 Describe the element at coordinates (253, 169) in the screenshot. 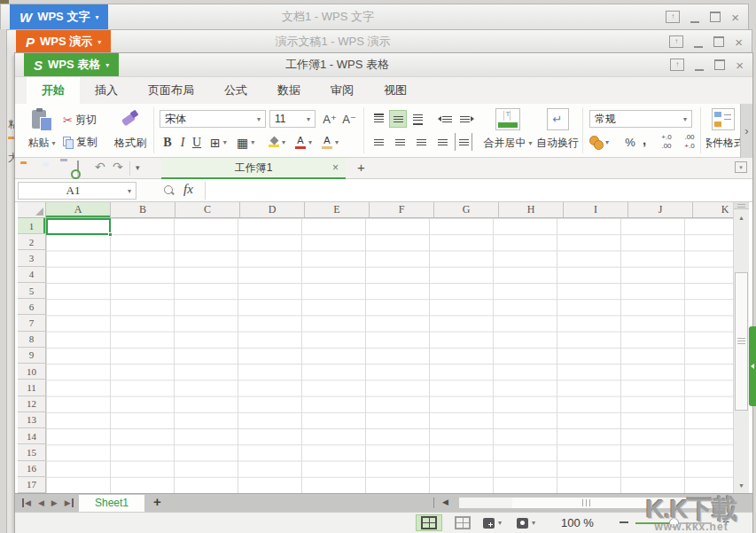

I see `document-tab: 工作簿1 ×` at that location.